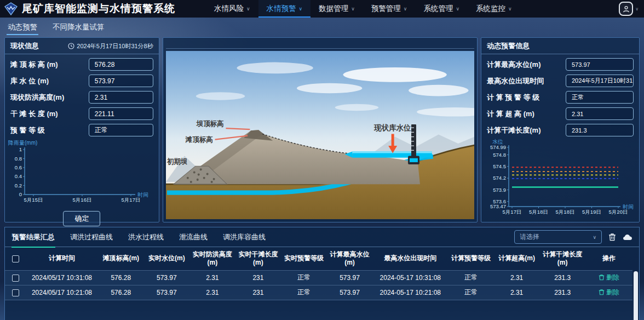 The height and width of the screenshot is (320, 644). What do you see at coordinates (410, 293) in the screenshot?
I see `cell: 2024-05-17 10:21:08` at bounding box center [410, 293].